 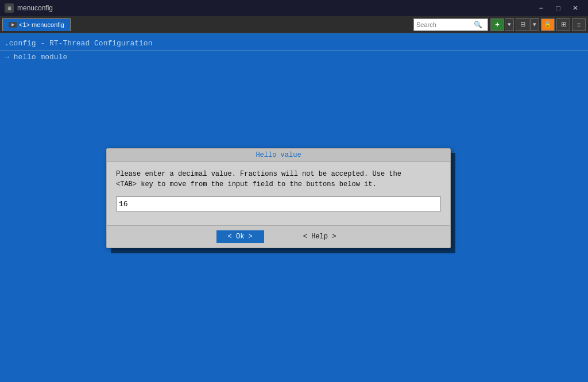 I want to click on split-btn: ⊞, so click(x=563, y=25).